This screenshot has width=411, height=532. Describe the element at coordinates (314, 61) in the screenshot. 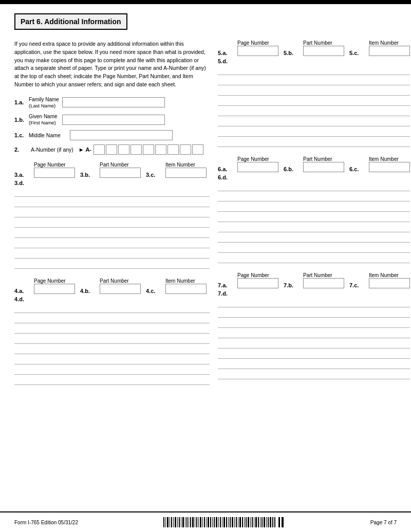

I see `section-5d-label: 5.d.` at that location.